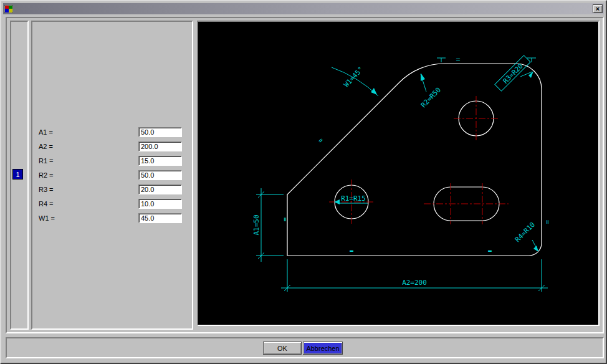 The height and width of the screenshot is (364, 607). I want to click on dim-w1: W1=45°, so click(354, 77).